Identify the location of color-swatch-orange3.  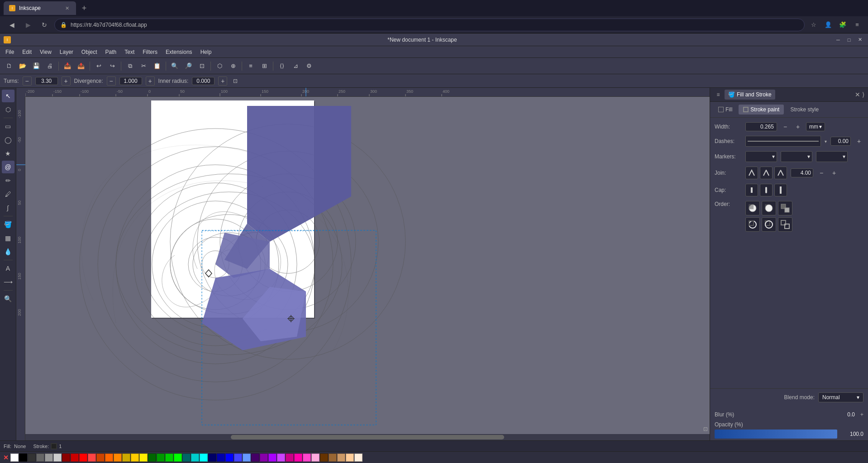
(118, 458).